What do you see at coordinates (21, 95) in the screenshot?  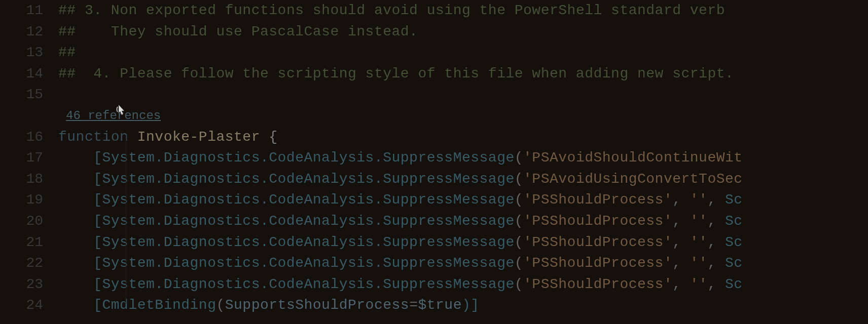 I see `line-number: 15` at bounding box center [21, 95].